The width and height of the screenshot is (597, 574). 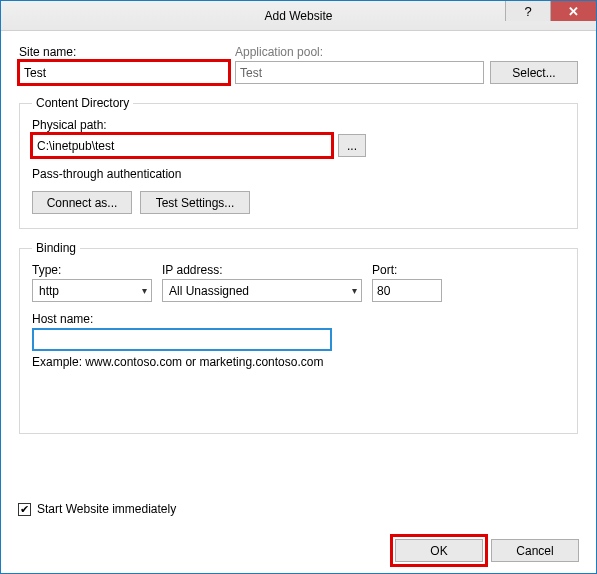 What do you see at coordinates (298, 16) in the screenshot?
I see `titlebar: Add Website ? ✕` at bounding box center [298, 16].